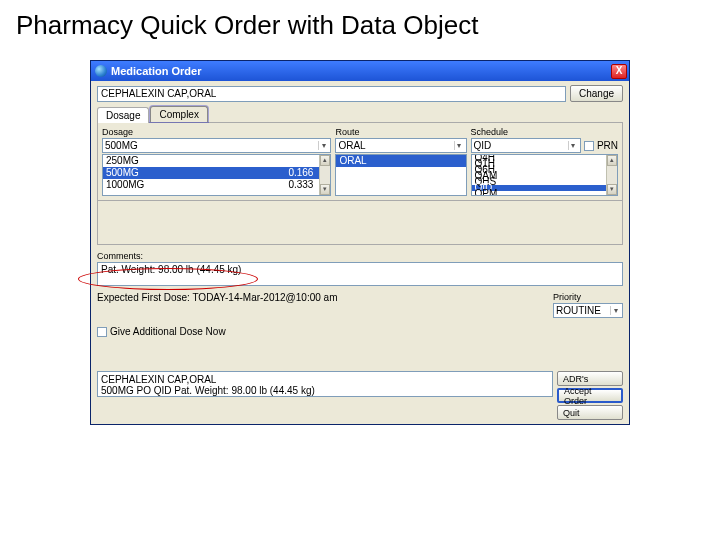 The height and width of the screenshot is (540, 720). I want to click on summary-line2: 500MG PO QID Pat. Weight: 98.00 lb (44.4…, so click(325, 390).